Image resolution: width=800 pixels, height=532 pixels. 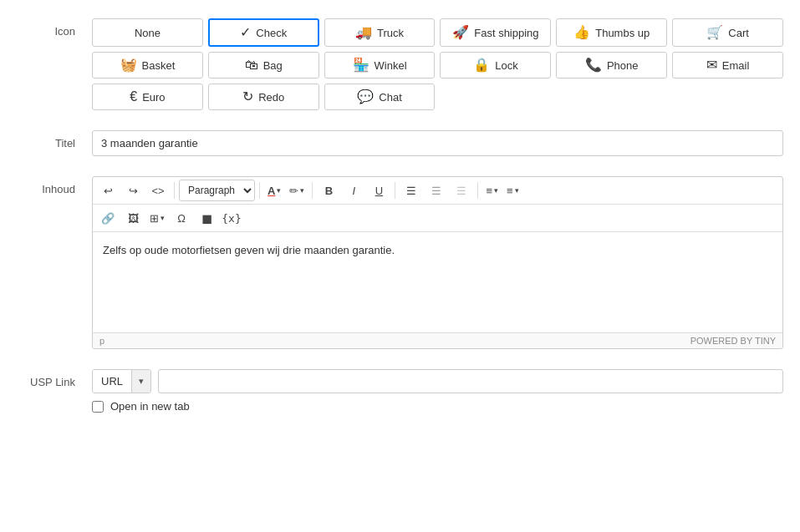 I want to click on redo-tb-button: ↪, so click(x=133, y=190).